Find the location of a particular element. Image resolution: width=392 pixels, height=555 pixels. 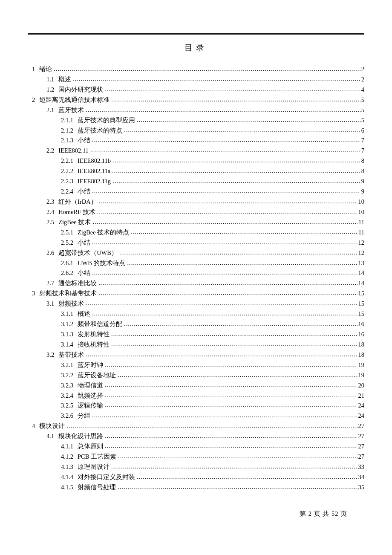

toc-entry-number: 3.2 is located at coordinates (52, 355).